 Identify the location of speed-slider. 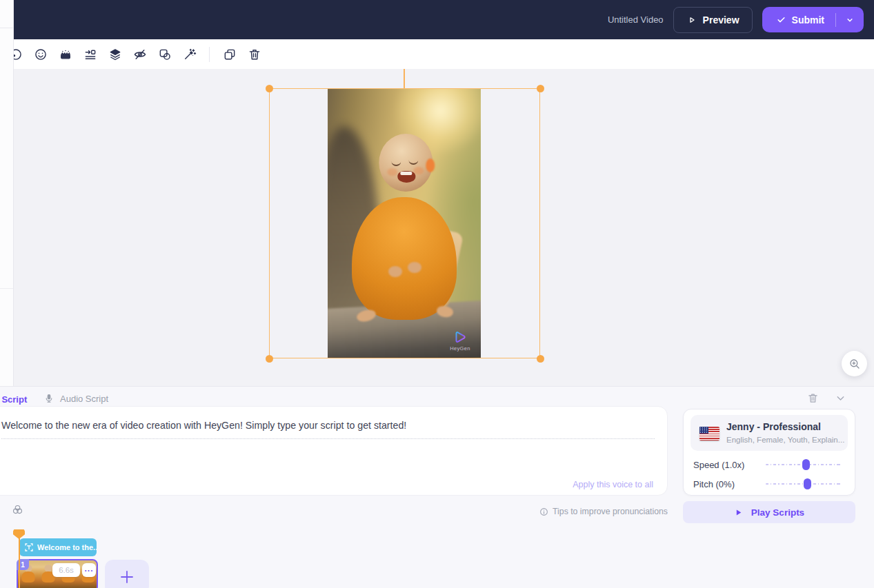
(803, 465).